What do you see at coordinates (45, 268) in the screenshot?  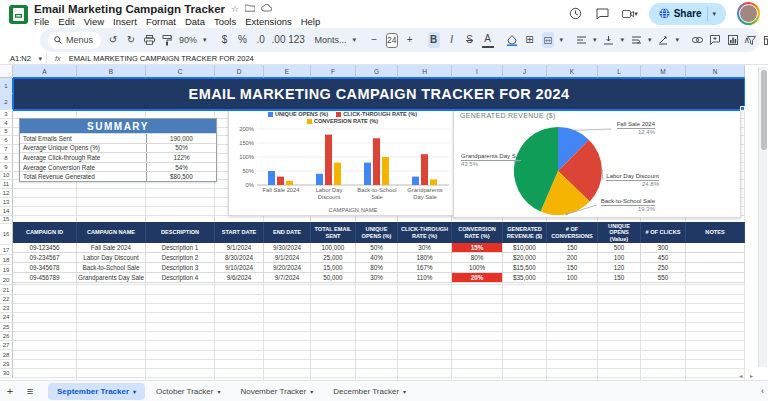 I see `table-cell: 09-345678` at bounding box center [45, 268].